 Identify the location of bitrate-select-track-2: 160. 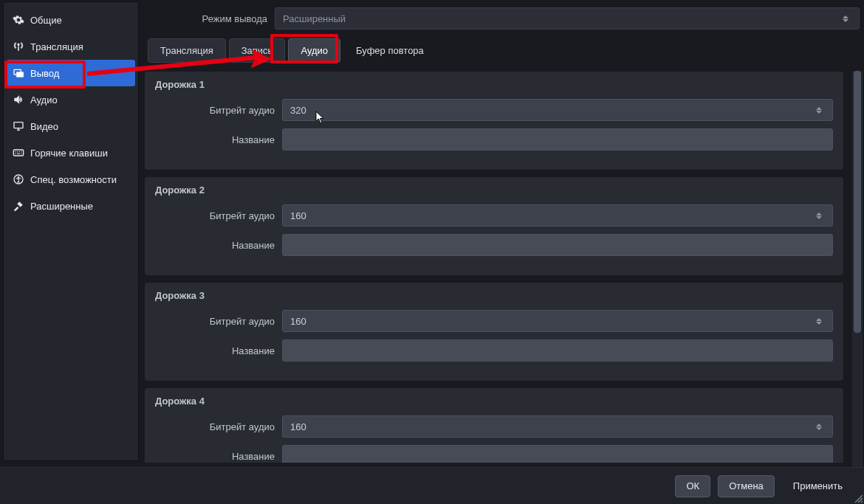
(558, 215).